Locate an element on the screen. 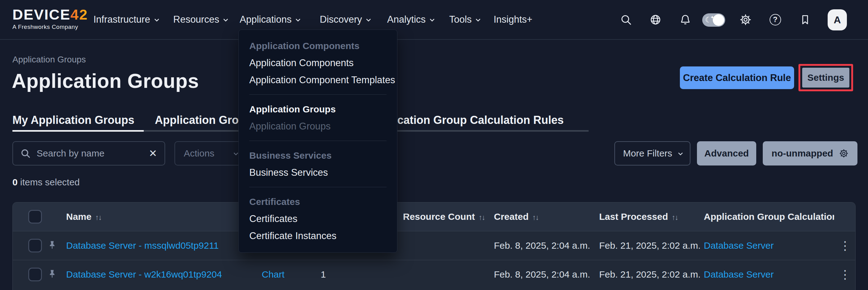 This screenshot has width=868, height=290. nav-insights-plus: Insights+ is located at coordinates (513, 20).